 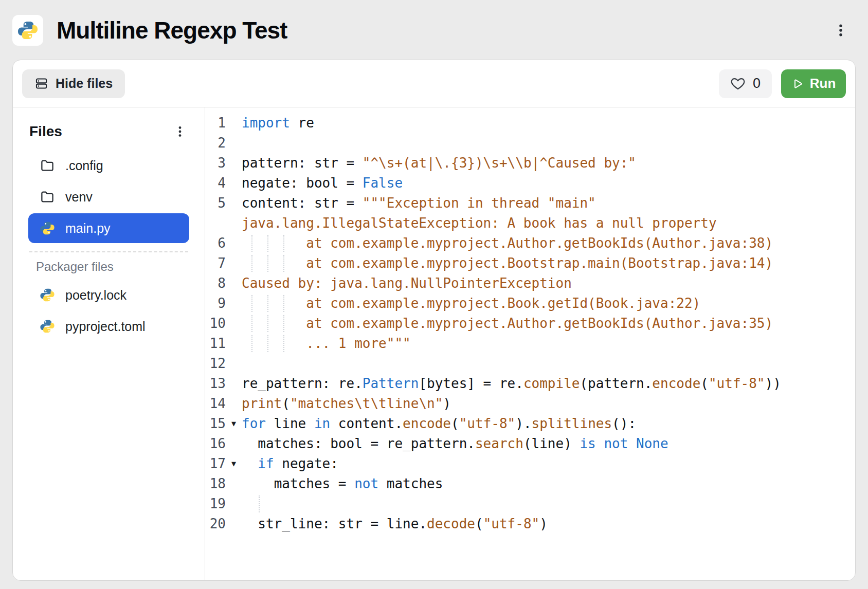 What do you see at coordinates (109, 228) in the screenshot?
I see `file-item-main-py: main.py` at bounding box center [109, 228].